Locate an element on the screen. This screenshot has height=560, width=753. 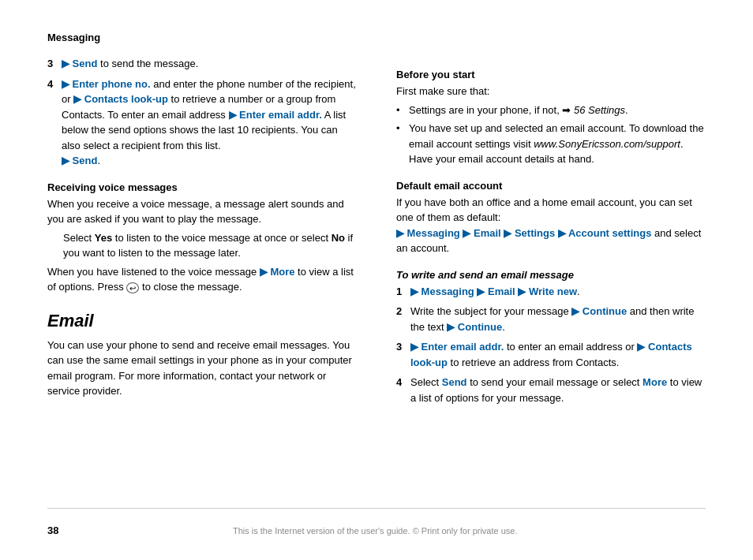
numbered-item-4: 4 ▶ Enter phone no. and enter the phone … is located at coordinates (202, 123).